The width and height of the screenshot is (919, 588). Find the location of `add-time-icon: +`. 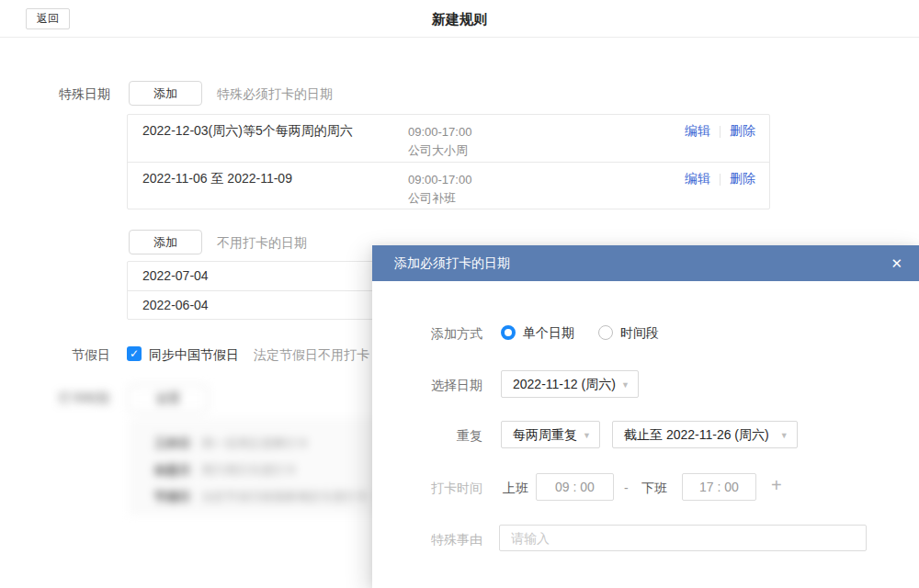

add-time-icon: + is located at coordinates (777, 485).